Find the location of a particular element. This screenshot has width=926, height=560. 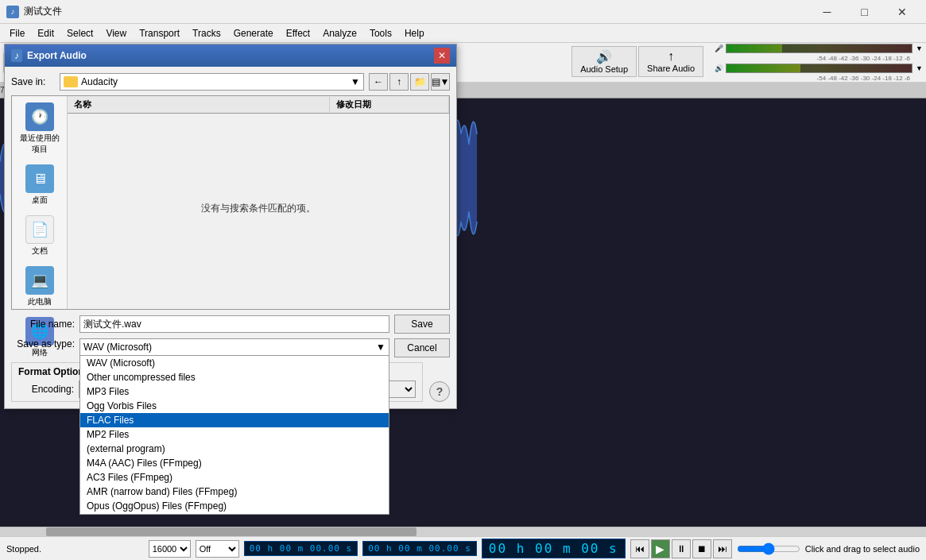

format-option-external: (external program) is located at coordinates (234, 449).